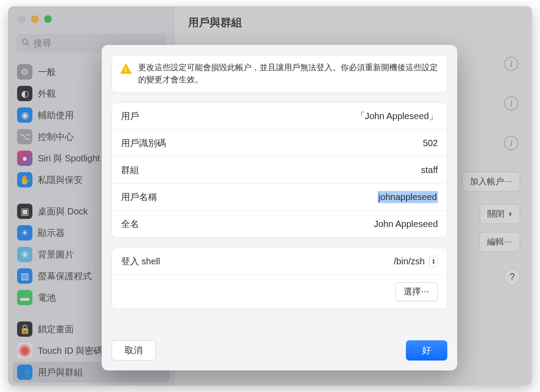 This screenshot has width=540, height=392. I want to click on shell-row: 登入 shell /bin/zsh ▲▼, so click(279, 262).